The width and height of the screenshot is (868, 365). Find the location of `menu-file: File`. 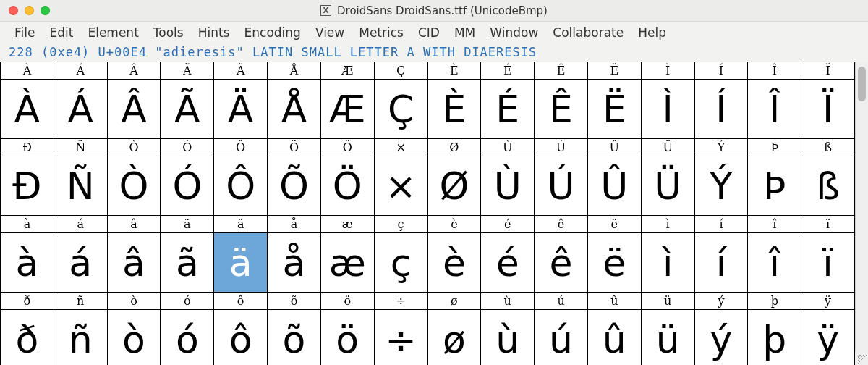

menu-file: File is located at coordinates (25, 33).